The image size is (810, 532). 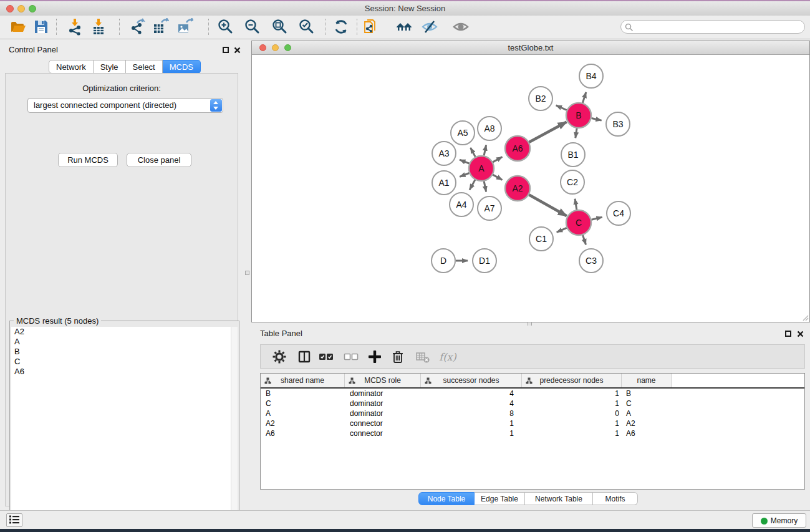 What do you see at coordinates (303, 404) in the screenshot?
I see `cell-shared-name: C` at bounding box center [303, 404].